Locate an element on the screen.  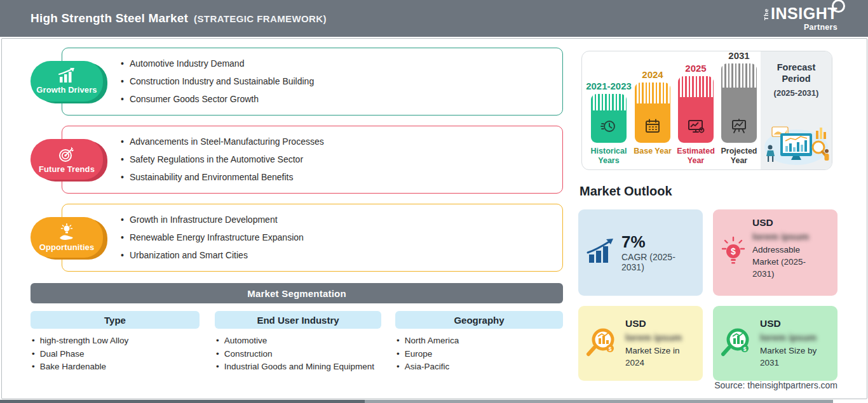
cagr-value: 7% is located at coordinates (658, 242).